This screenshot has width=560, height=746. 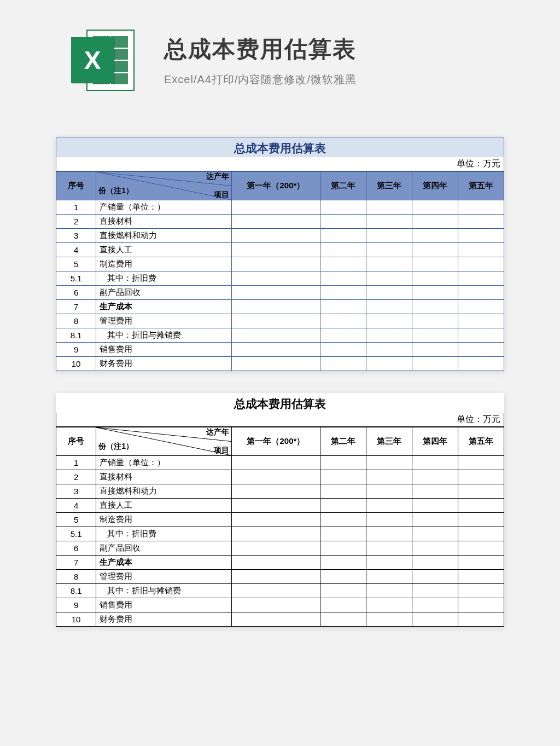 What do you see at coordinates (280, 164) in the screenshot?
I see `sheet-unit-label: 单位：万元` at bounding box center [280, 164].